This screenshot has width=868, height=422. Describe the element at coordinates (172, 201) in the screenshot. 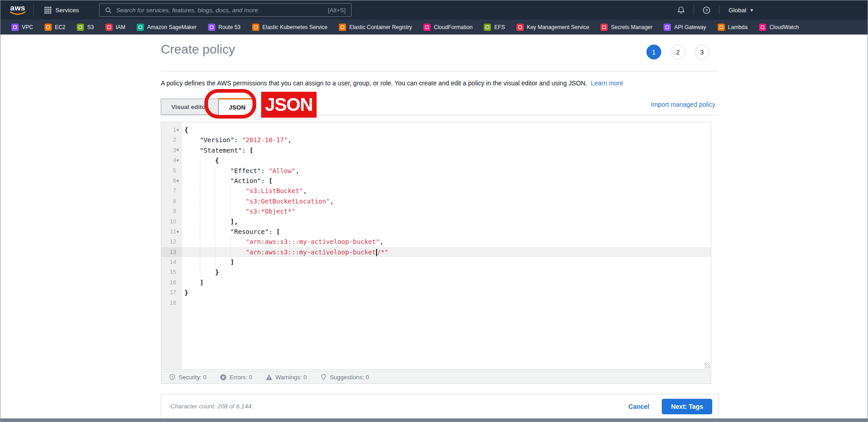

I see `gutter-line-number: 8` at that location.